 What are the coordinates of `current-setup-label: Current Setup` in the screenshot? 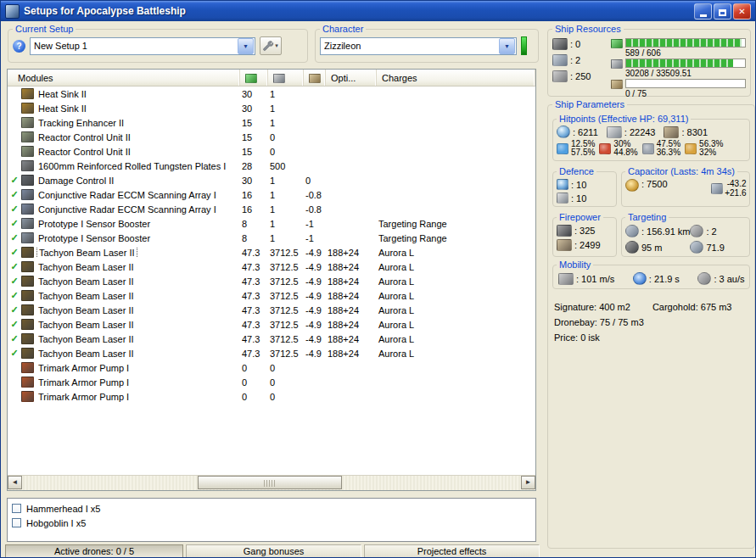 It's located at (44, 29).